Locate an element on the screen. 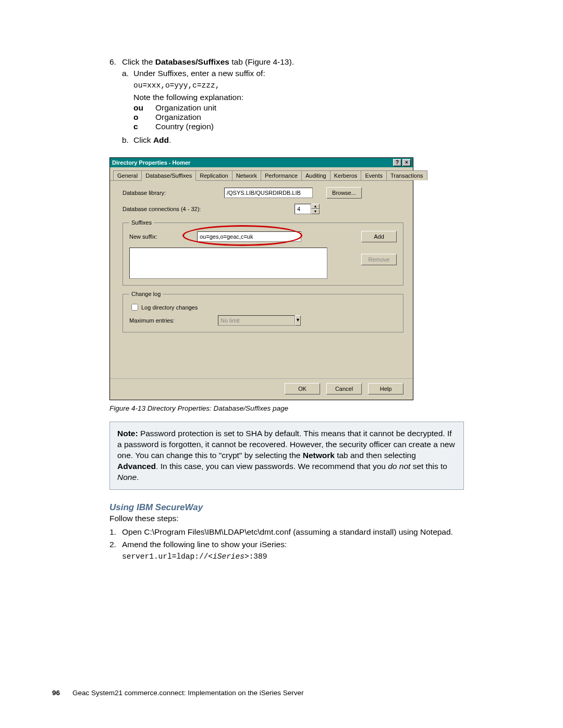 Image resolution: width=563 pixels, height=728 pixels. dialog-titlebar: Directory Properties - Homer ? × is located at coordinates (262, 163).